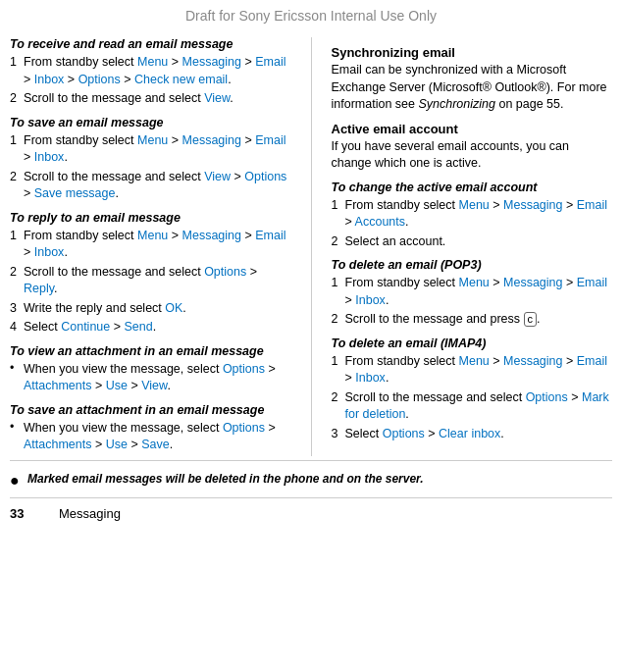 The height and width of the screenshot is (672, 622). I want to click on link-text: OK, so click(174, 308).